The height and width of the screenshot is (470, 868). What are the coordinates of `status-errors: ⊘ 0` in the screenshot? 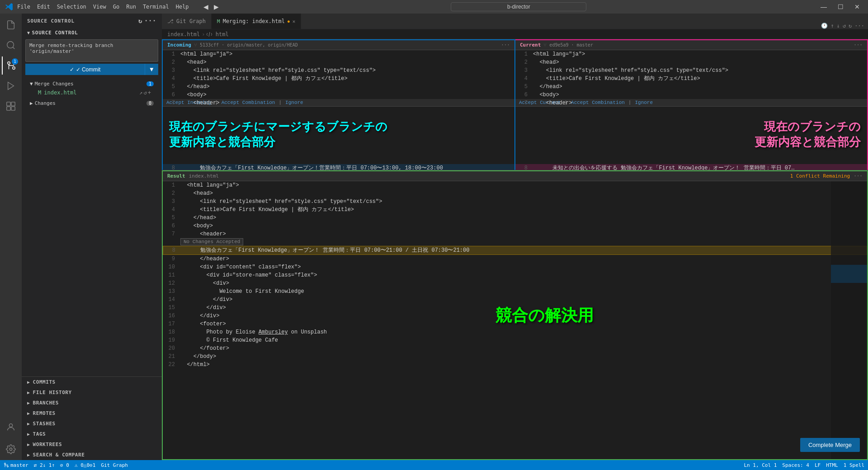 It's located at (65, 465).